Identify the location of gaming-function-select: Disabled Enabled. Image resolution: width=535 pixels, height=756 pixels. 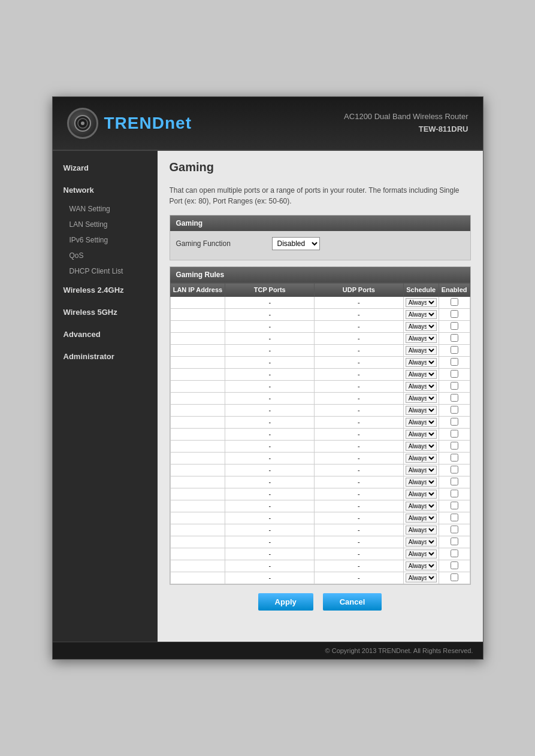
(296, 244).